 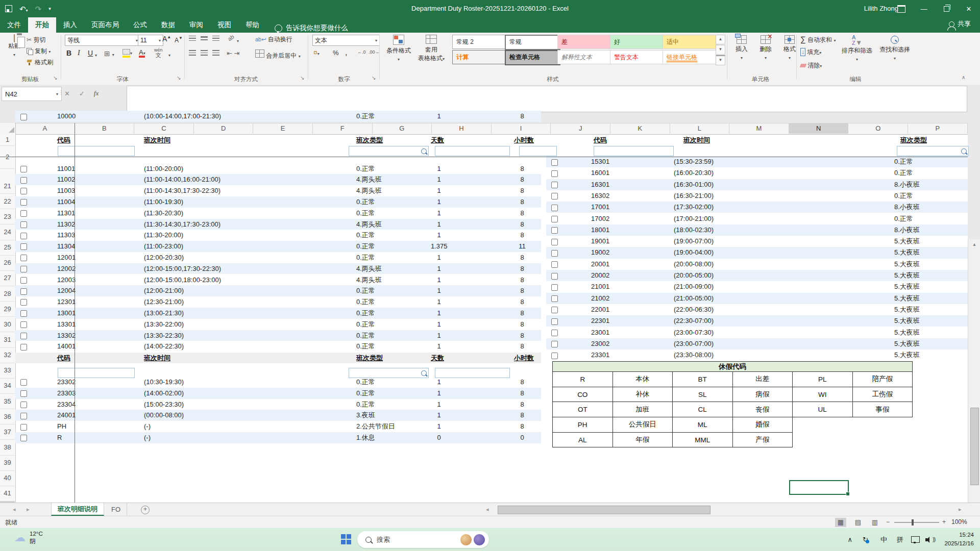 I want to click on column-header-F: F, so click(x=343, y=129).